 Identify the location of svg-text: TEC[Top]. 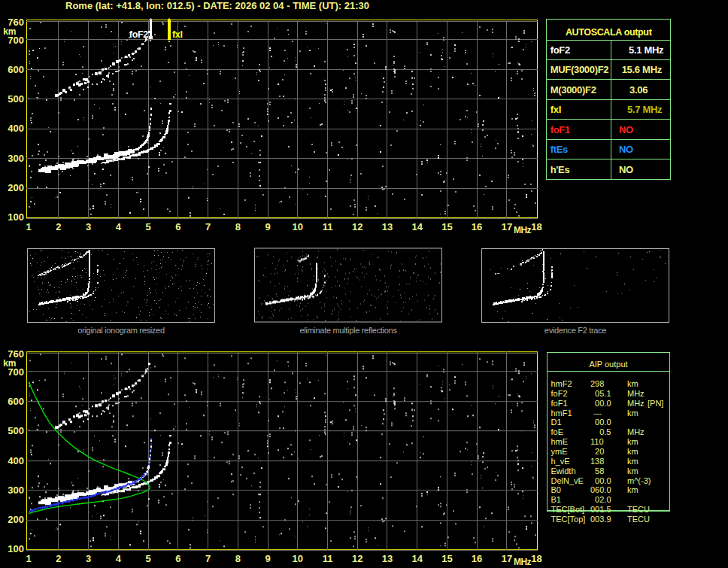
(569, 519).